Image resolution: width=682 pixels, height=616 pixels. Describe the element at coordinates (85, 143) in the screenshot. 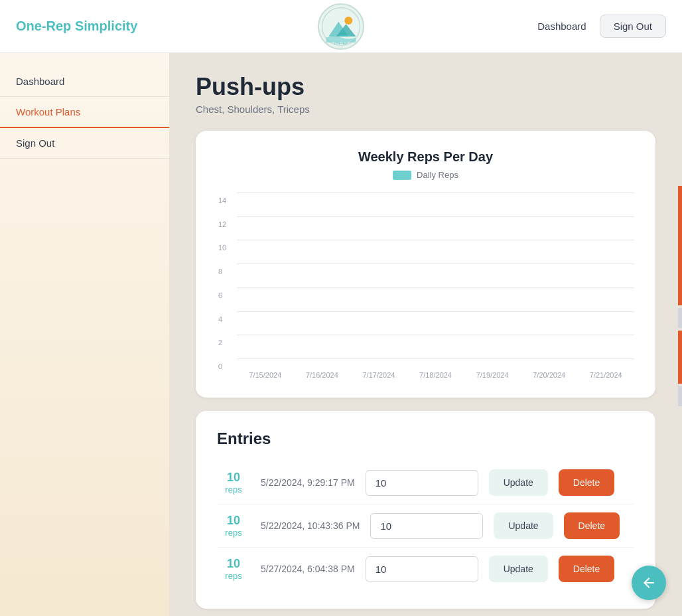

I see `sidebar-item-signout: Sign Out` at that location.